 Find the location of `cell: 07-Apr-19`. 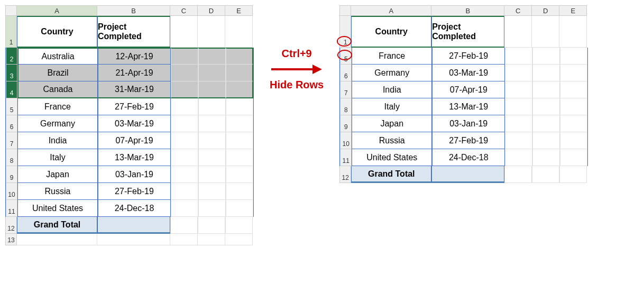

cell: 07-Apr-19 is located at coordinates (468, 90).